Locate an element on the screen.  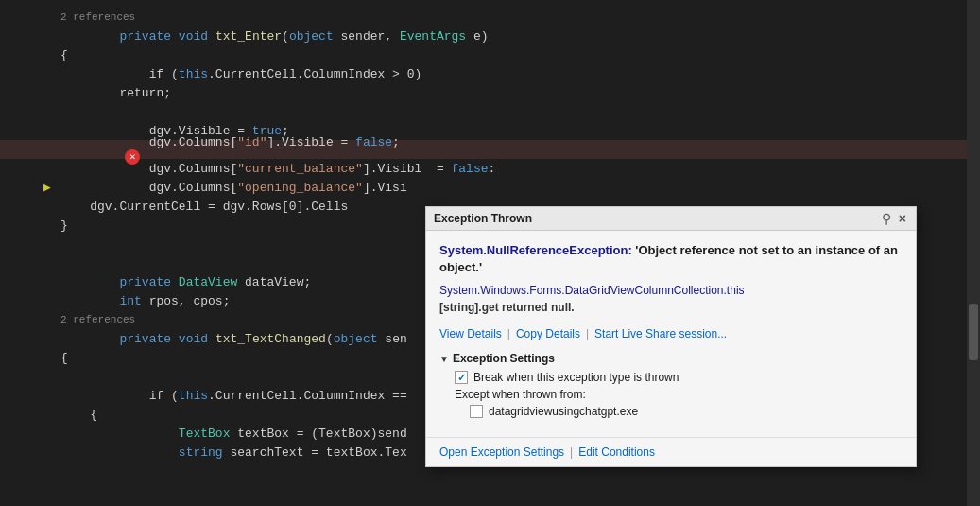
copy-details-link: Copy Details is located at coordinates (548, 334).